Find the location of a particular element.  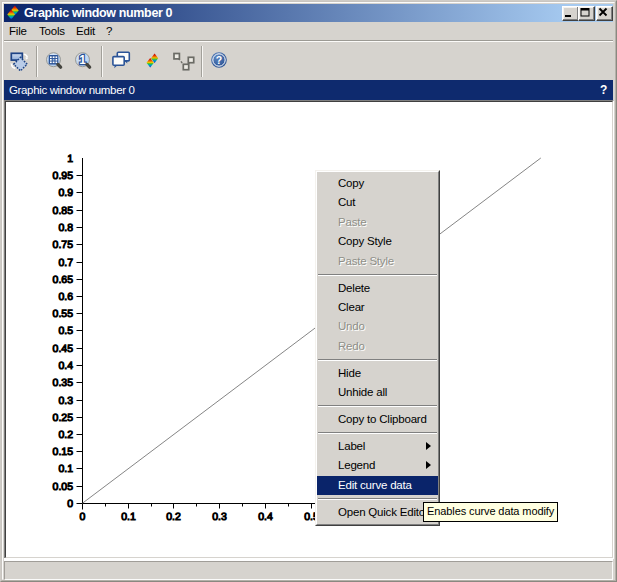

svg-text: 0.8 is located at coordinates (66, 228).